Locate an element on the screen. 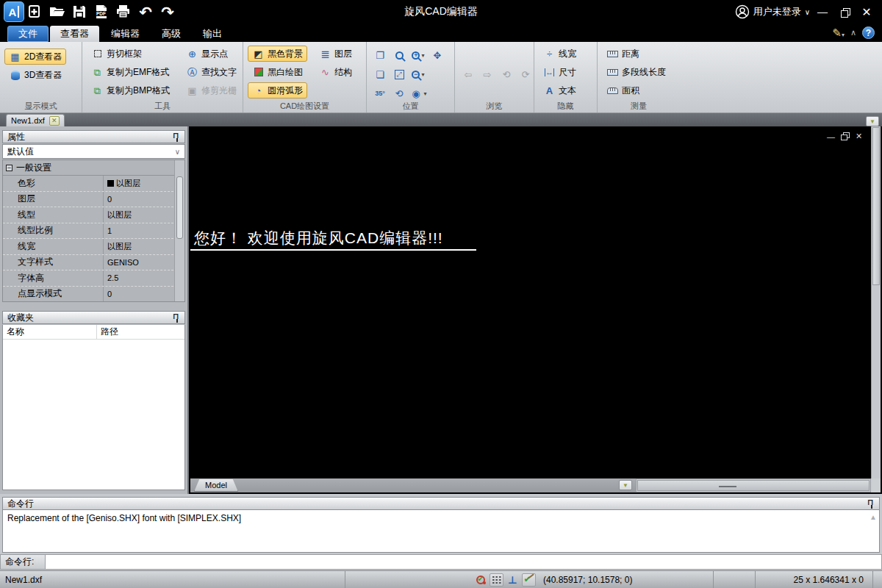  properties-scrollbar is located at coordinates (179, 231).